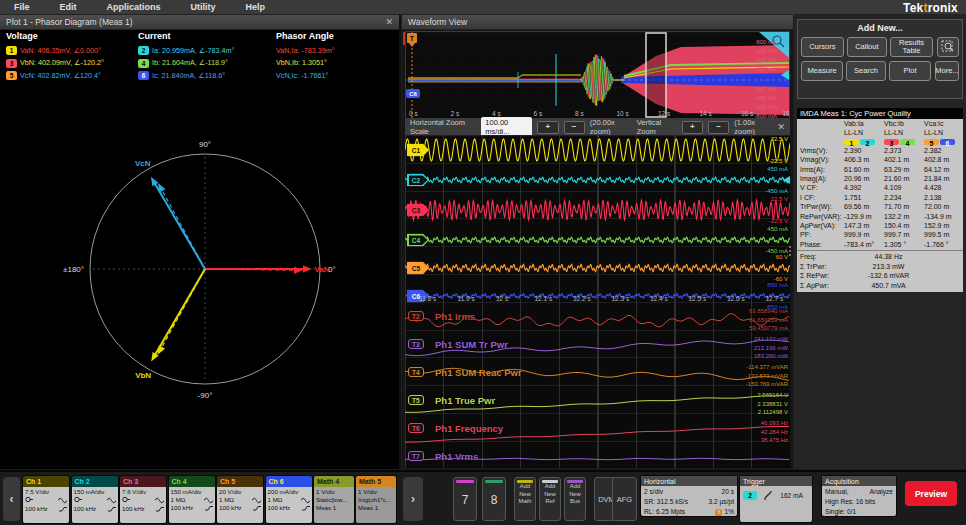  I want to click on hzoom-plus-button: +, so click(548, 128).